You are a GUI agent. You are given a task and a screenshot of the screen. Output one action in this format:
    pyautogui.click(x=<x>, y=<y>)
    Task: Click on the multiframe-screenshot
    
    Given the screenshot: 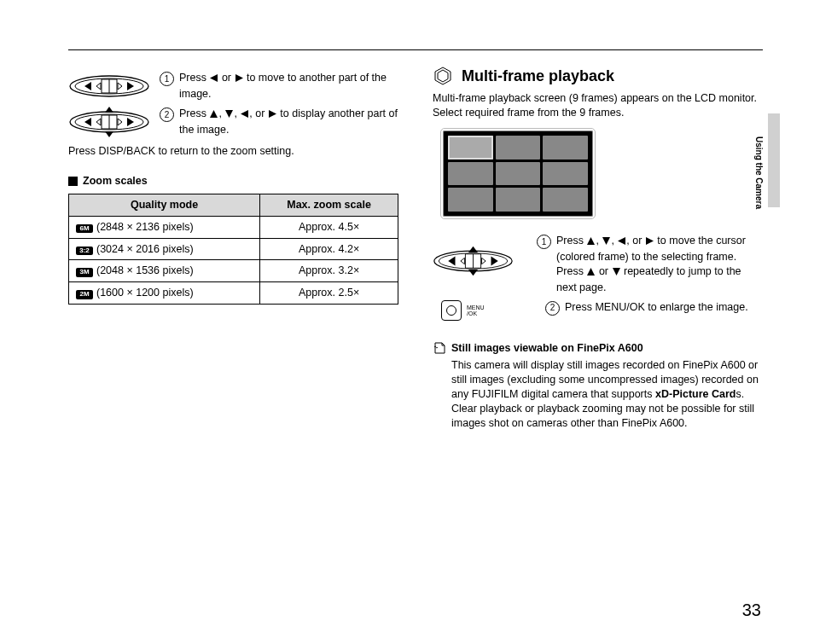 What is the action you would take?
    pyautogui.click(x=518, y=174)
    